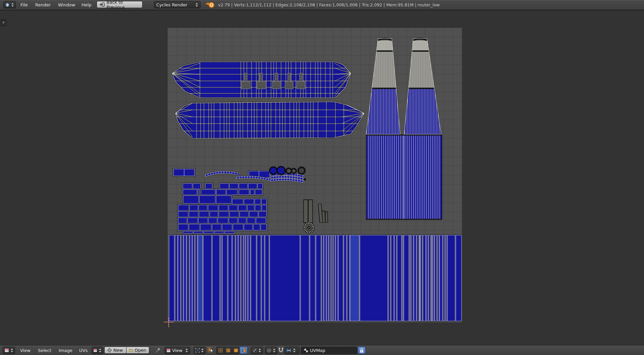  What do you see at coordinates (83, 350) in the screenshot?
I see `menu-uvs: UVs` at bounding box center [83, 350].